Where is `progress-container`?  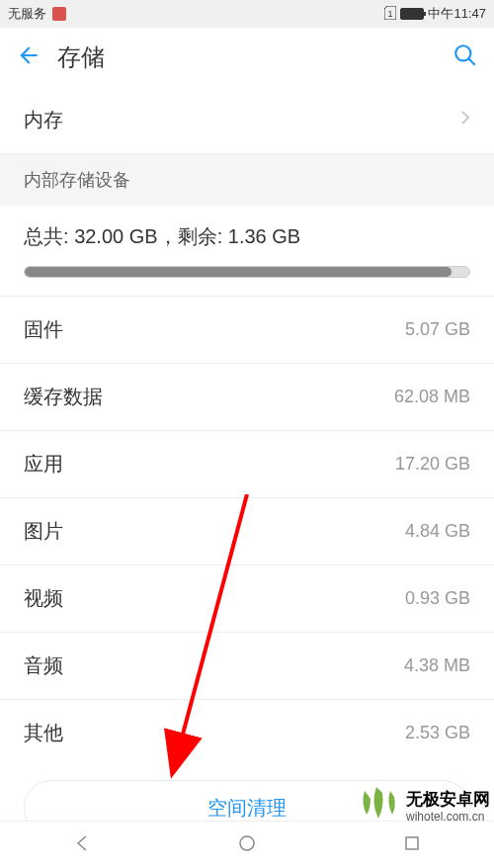
progress-container is located at coordinates (247, 277).